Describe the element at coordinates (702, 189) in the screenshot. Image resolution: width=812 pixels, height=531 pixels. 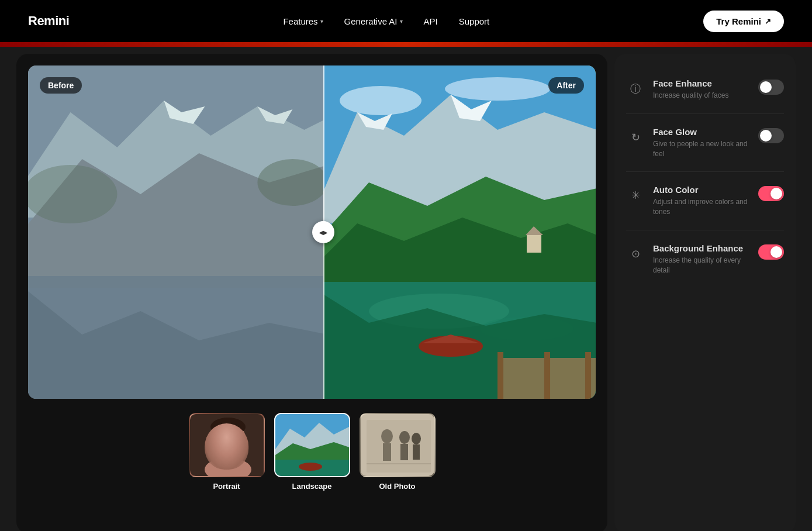
I see `auto-color-title: Auto Color` at that location.